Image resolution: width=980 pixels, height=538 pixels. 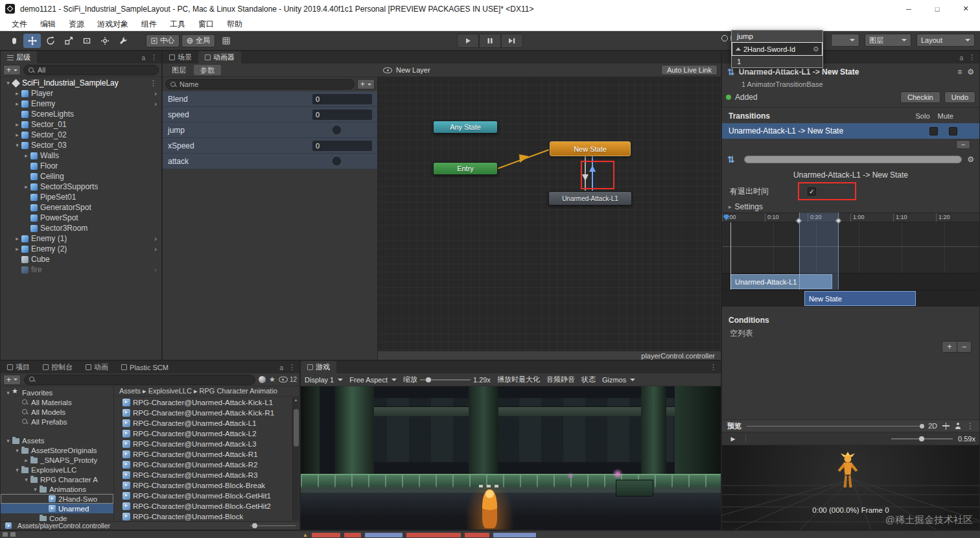 I want to click on project-tree-row: ▸ _SNAPS_Prototy, so click(x=57, y=460).